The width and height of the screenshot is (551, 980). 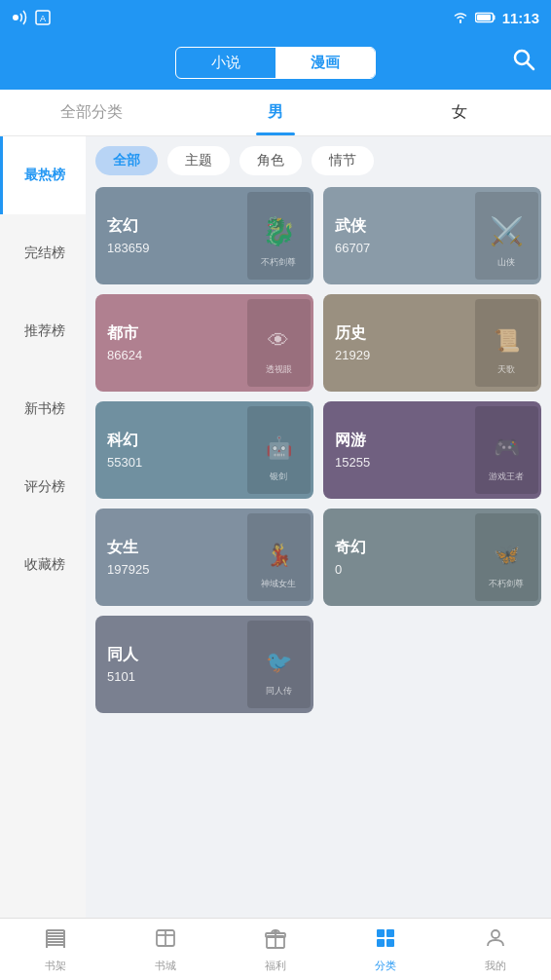 What do you see at coordinates (318, 161) in the screenshot?
I see `category-pills: 全部 主题 角色 情节` at bounding box center [318, 161].